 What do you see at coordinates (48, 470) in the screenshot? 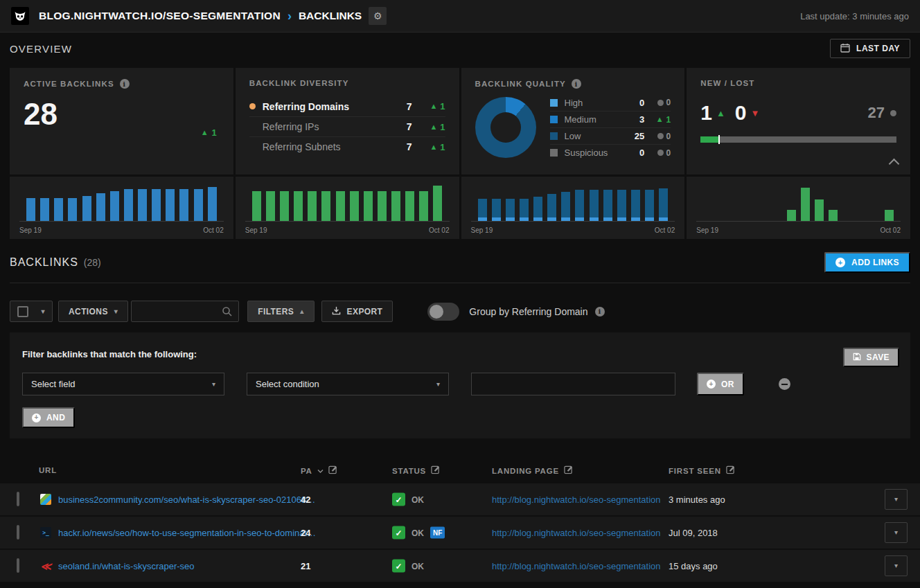
I see `column-header-url: URL` at bounding box center [48, 470].